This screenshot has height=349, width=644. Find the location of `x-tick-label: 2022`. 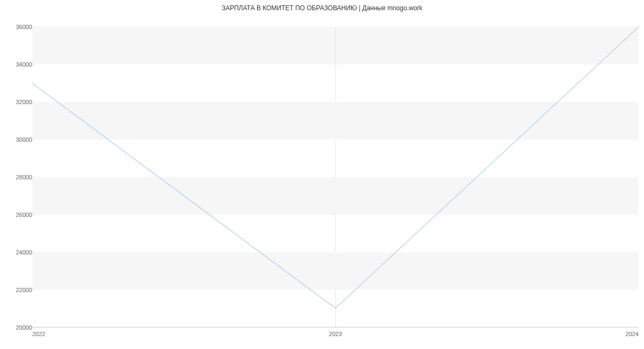

x-tick-label: 2022 is located at coordinates (39, 334).